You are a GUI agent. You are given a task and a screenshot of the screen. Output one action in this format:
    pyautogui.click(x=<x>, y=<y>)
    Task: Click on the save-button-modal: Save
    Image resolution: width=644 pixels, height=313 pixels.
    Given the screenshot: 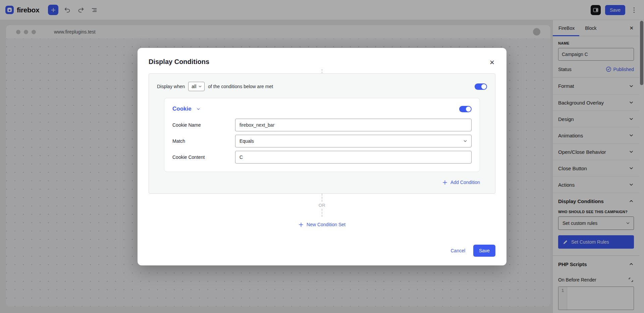 What is the action you would take?
    pyautogui.click(x=484, y=251)
    